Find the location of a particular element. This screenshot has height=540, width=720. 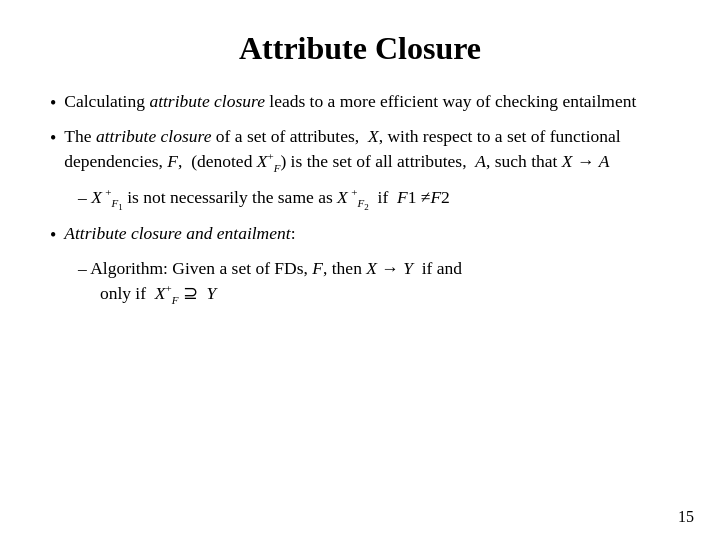

bullet-text-3: Attribute closure and entailment: is located at coordinates (367, 234).